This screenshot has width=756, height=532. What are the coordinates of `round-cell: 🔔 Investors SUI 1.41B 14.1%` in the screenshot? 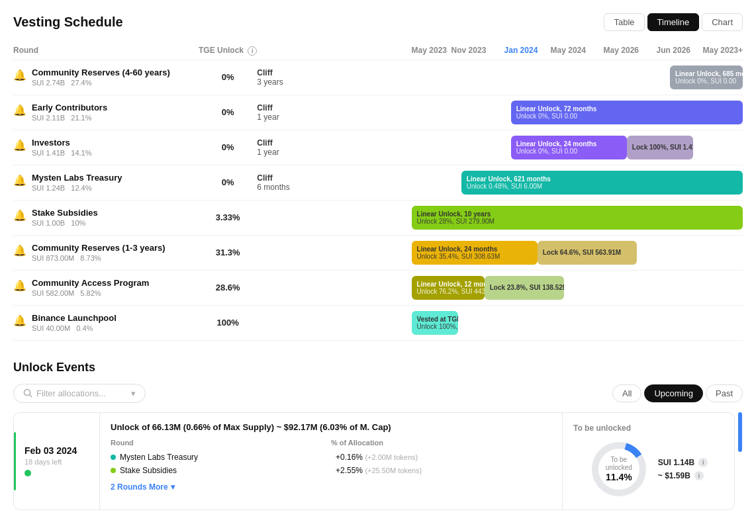 It's located at (106, 147).